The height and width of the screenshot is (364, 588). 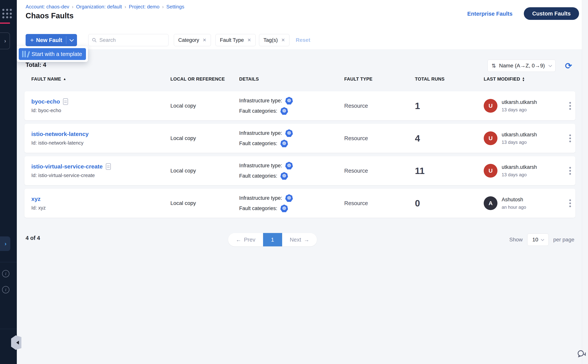 I want to click on app-grid-icon, so click(x=7, y=14).